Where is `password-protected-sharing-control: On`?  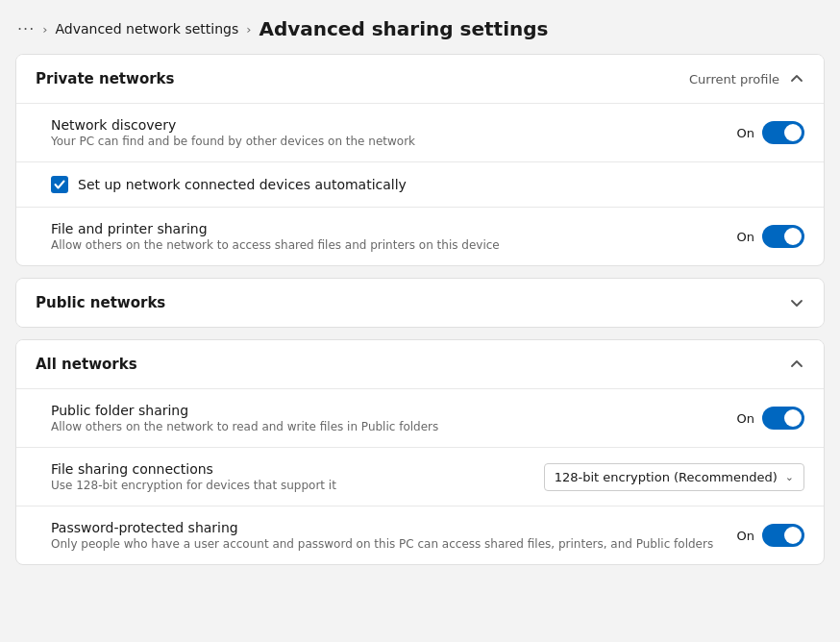
password-protected-sharing-control: On is located at coordinates (771, 535).